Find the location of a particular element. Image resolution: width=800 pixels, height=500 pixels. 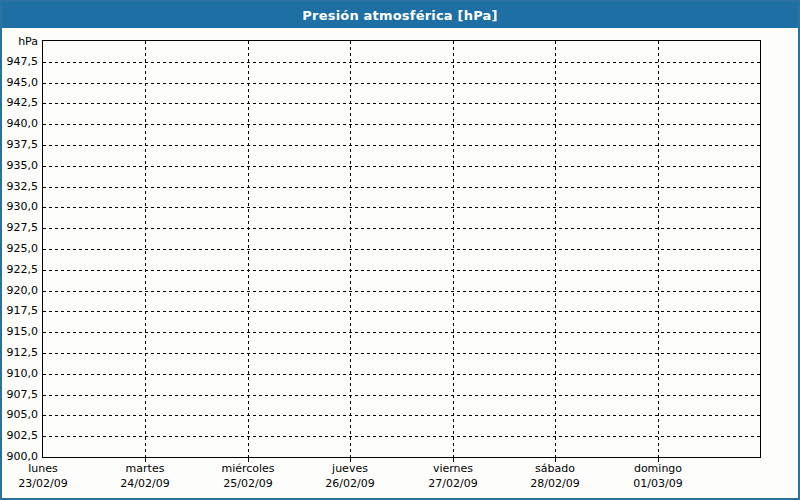

day-name: domingo is located at coordinates (658, 468).